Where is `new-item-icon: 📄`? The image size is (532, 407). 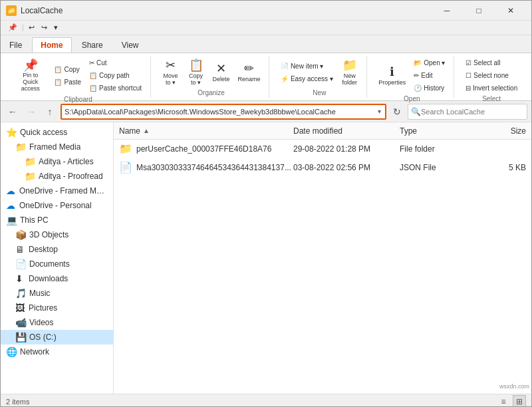 new-item-icon: 📄 is located at coordinates (285, 67).